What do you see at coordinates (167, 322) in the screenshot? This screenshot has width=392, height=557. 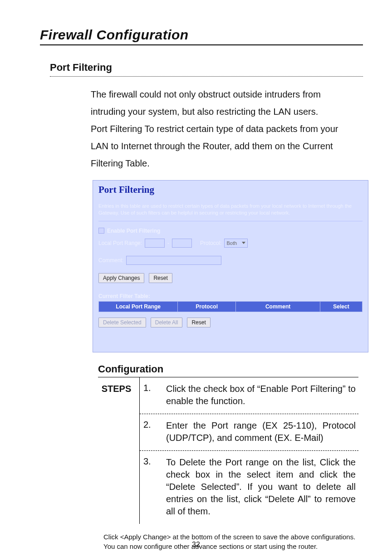 I see `delete-all-button: Delete All` at bounding box center [167, 322].